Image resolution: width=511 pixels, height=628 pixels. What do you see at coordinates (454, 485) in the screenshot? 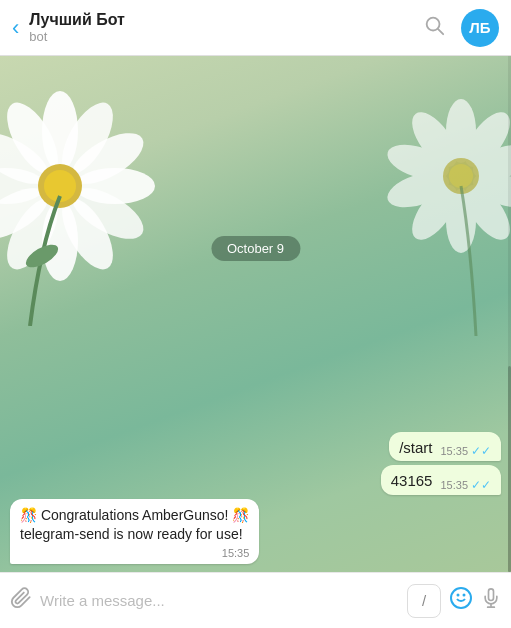
I see `message-time-2: 15:35` at bounding box center [454, 485].